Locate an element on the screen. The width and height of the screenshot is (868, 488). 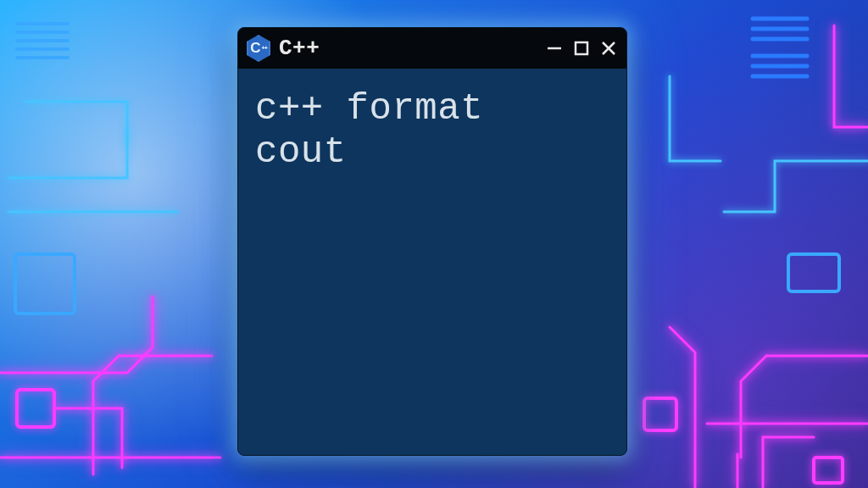
content-line-2: cout is located at coordinates (301, 152).